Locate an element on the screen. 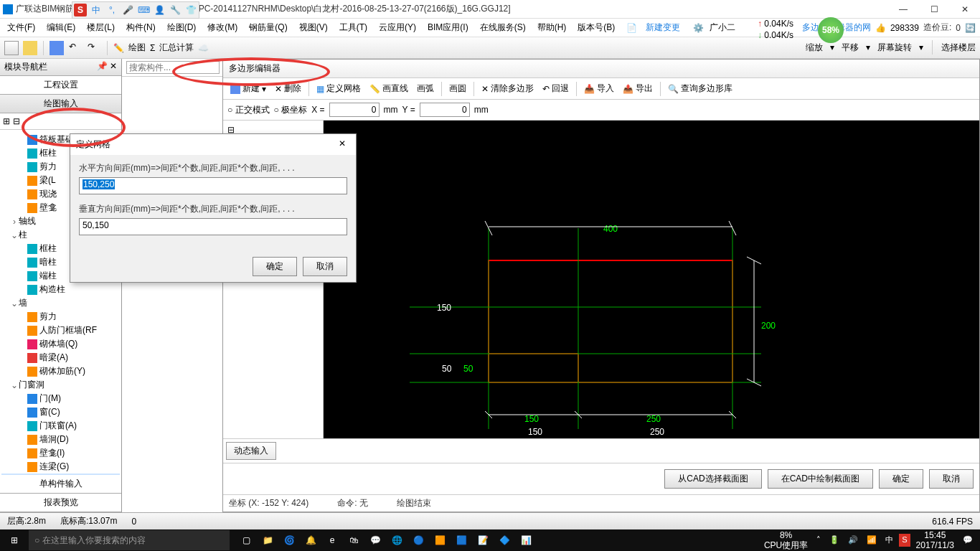 This screenshot has width=980, height=551. poly-new-button: 新建▾ is located at coordinates (248, 89).